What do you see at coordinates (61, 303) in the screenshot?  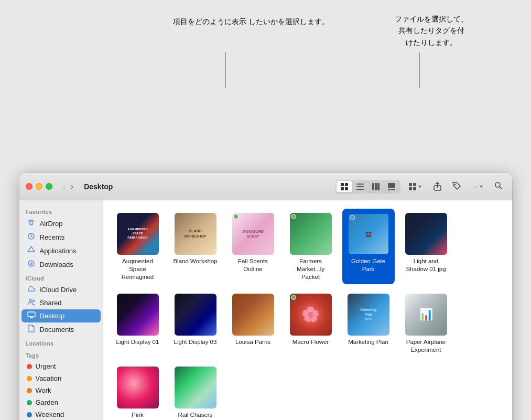 I see `sidebar-item-shared: Shared` at bounding box center [61, 303].